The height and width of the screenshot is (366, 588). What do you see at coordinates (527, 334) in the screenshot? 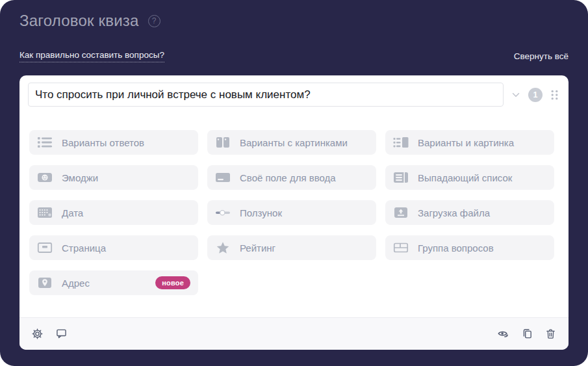
I see `footer-right-icons` at bounding box center [527, 334].